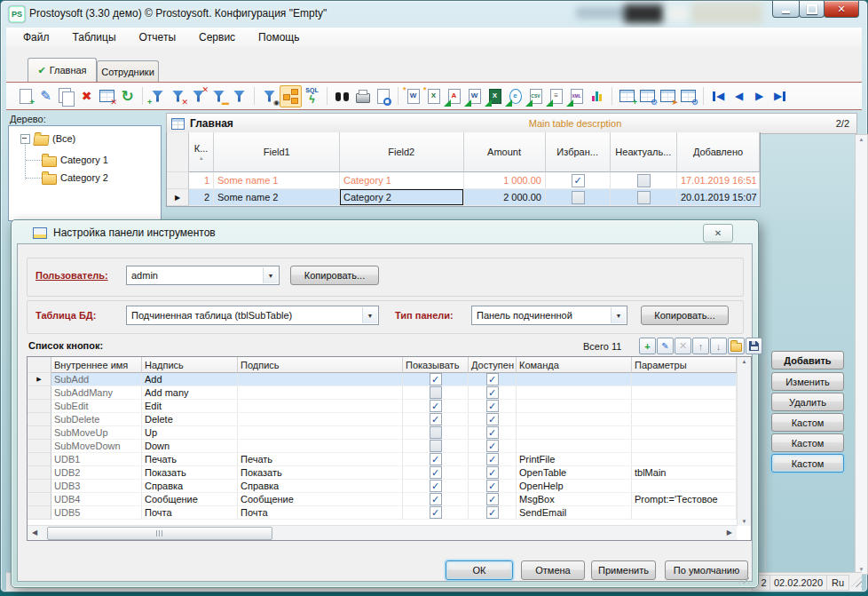  I want to click on grid-cell-caption: Delete, so click(190, 419).